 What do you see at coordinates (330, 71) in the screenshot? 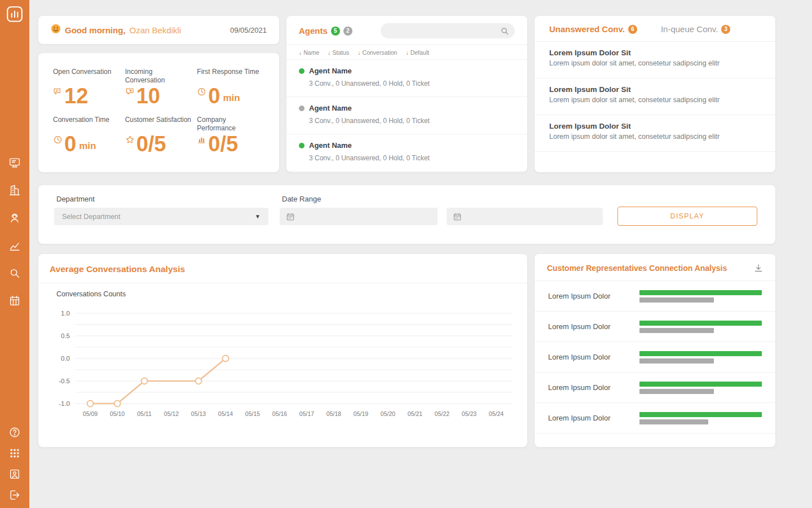
I see `agent-name: Agent Name` at bounding box center [330, 71].